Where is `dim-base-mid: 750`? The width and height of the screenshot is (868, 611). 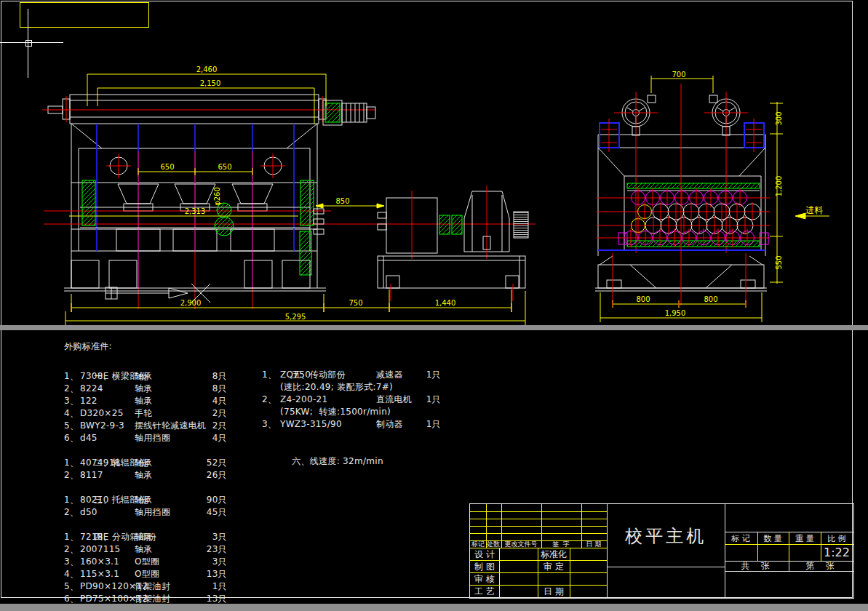 dim-base-mid: 750 is located at coordinates (355, 303).